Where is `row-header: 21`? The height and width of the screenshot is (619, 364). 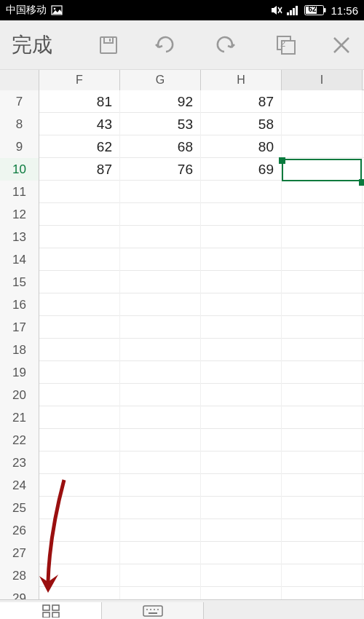 row-header: 21 is located at coordinates (20, 418).